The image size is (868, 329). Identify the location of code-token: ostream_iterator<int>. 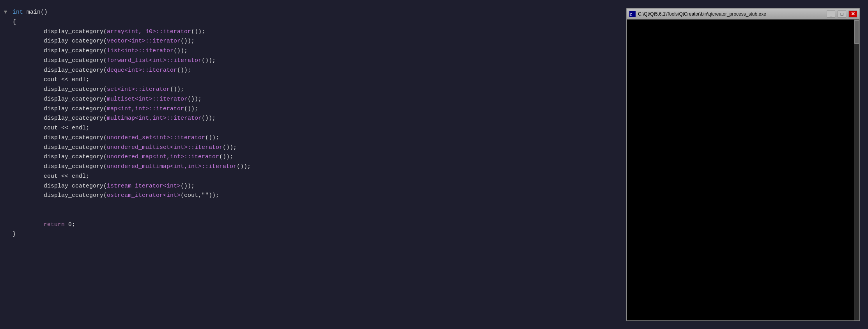
(143, 196).